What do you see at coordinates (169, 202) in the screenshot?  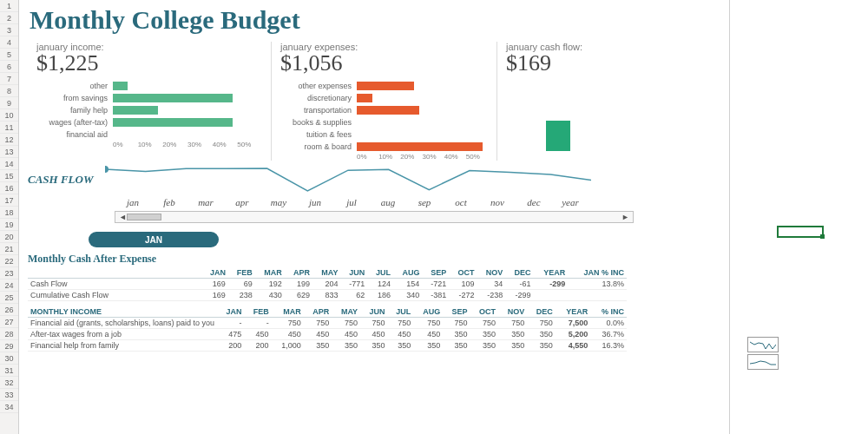 I see `month-label: feb` at bounding box center [169, 202].